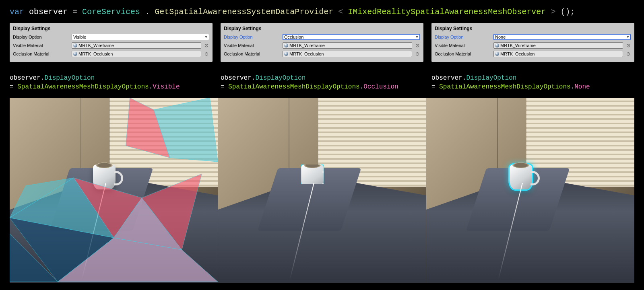 This screenshot has width=644, height=290. What do you see at coordinates (322, 78) in the screenshot?
I see `code-line-occlusion: observer.DisplayOption = SpatialAwarenes…` at bounding box center [322, 78].